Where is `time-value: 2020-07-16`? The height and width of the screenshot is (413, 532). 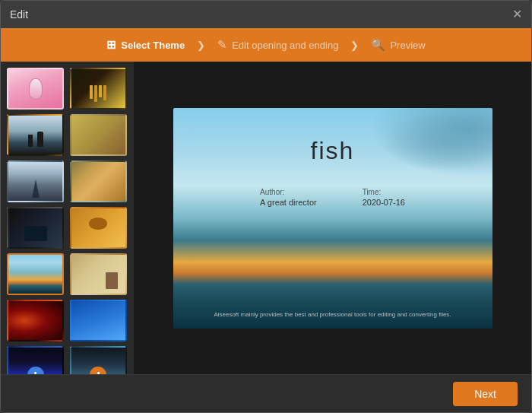 time-value: 2020-07-16 is located at coordinates (384, 202).